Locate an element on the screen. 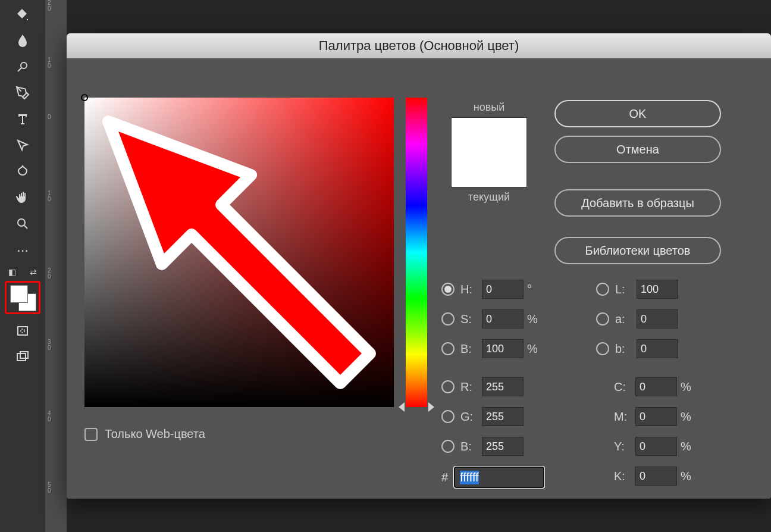 This screenshot has width=771, height=532. new-color-label: новый is located at coordinates (489, 107).